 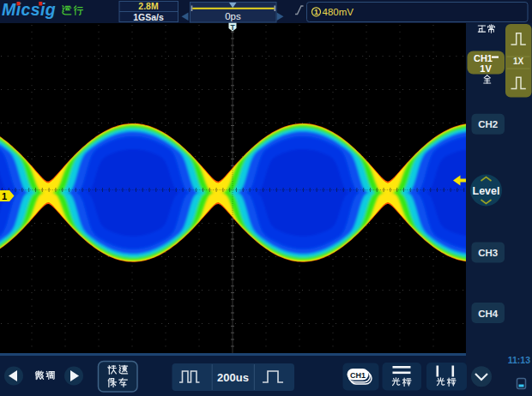 What do you see at coordinates (486, 69) in the screenshot?
I see `svg-text: 1V` at bounding box center [486, 69].